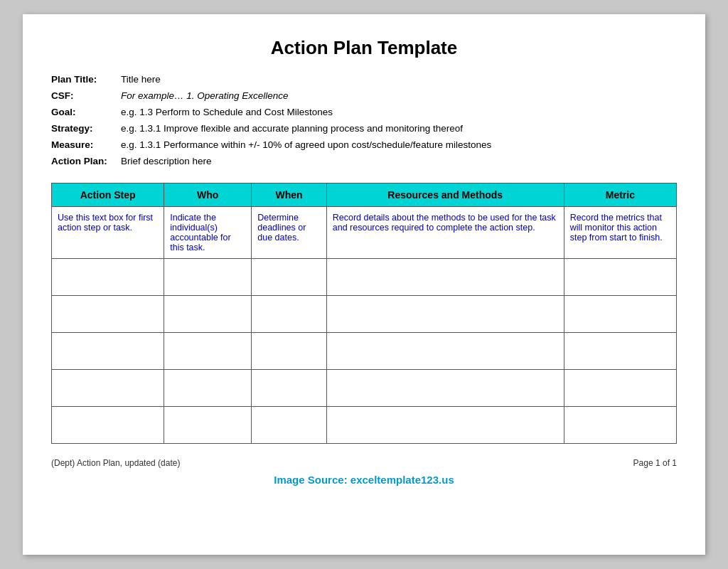 The width and height of the screenshot is (728, 569). Describe the element at coordinates (83, 97) in the screenshot. I see `meta-label: CSF:` at that location.